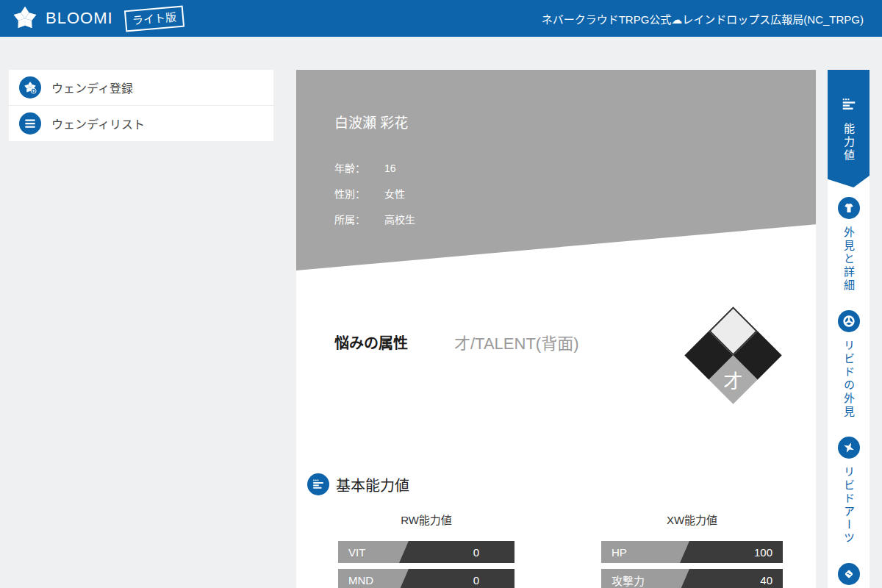 The height and width of the screenshot is (588, 882). Describe the element at coordinates (769, 553) in the screenshot. I see `stat-value: 100` at that location.